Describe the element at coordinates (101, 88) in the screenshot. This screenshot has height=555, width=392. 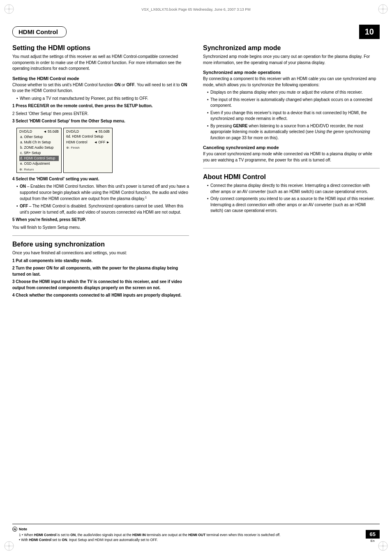
I see `control-mode-text: Choose whether to set this unit's HDMI C…` at that location.